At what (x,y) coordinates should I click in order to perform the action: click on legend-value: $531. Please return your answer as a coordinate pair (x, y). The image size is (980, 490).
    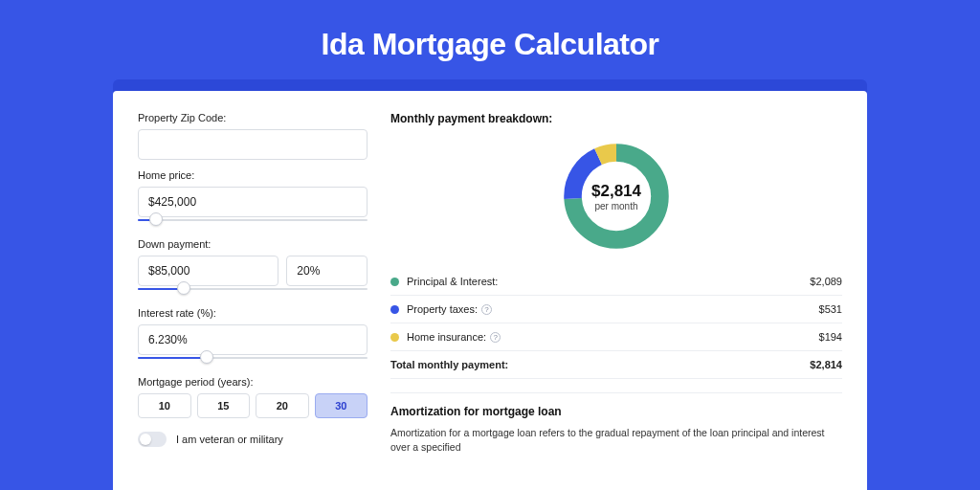
    Looking at the image, I should click on (831, 309).